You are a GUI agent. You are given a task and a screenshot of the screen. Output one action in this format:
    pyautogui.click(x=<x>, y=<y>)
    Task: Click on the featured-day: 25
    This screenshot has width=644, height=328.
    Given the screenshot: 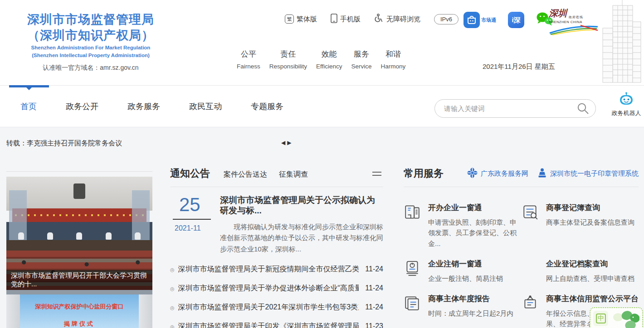 What is the action you would take?
    pyautogui.click(x=192, y=205)
    